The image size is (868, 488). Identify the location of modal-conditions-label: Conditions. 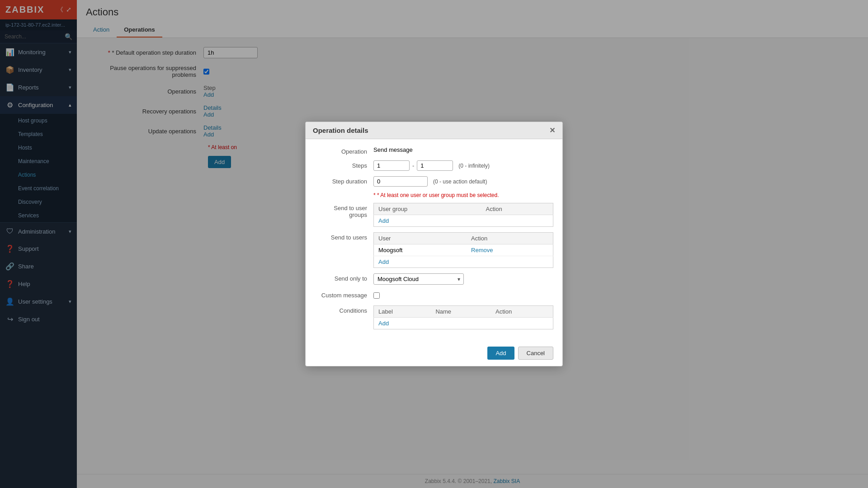
(344, 310).